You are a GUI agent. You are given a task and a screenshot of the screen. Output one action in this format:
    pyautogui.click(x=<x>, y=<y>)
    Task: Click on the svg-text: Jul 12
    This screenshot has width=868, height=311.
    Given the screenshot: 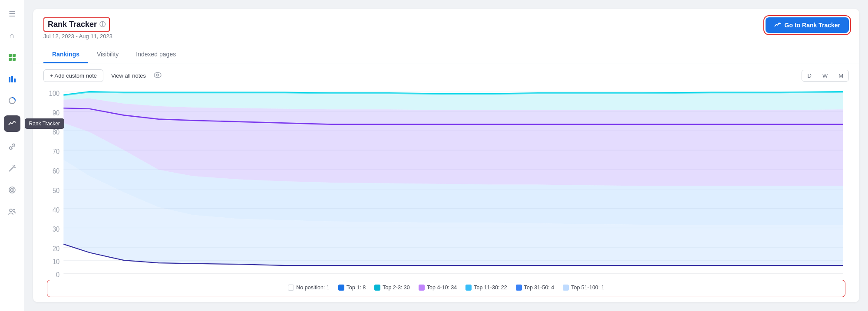 What is the action you would take?
    pyautogui.click(x=63, y=279)
    